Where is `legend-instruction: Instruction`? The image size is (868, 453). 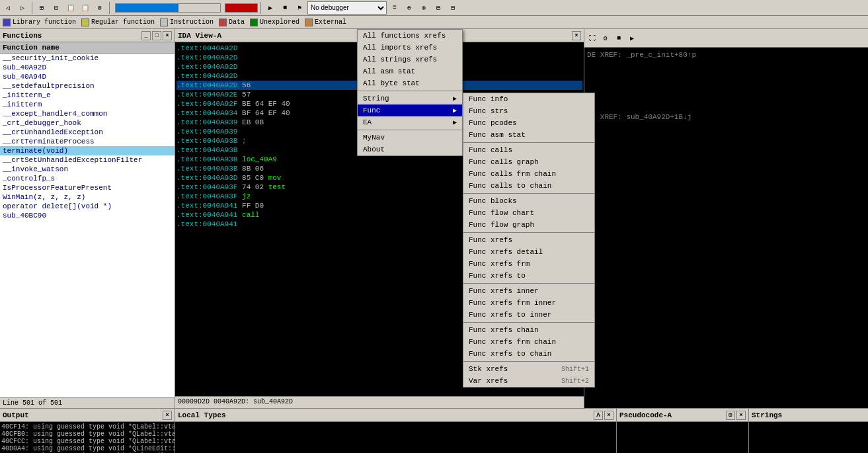 legend-instruction: Instruction is located at coordinates (186, 22).